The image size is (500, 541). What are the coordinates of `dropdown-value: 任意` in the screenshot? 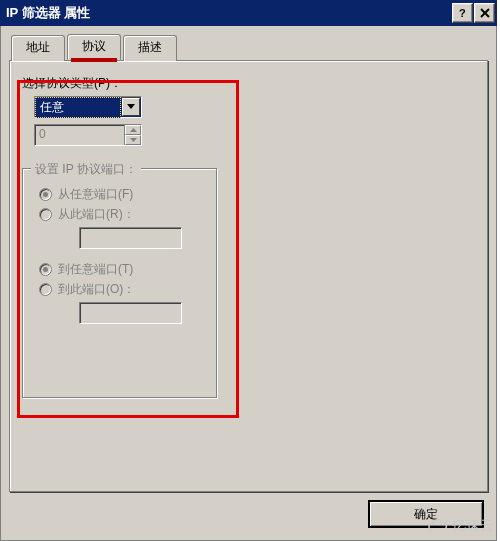 It's located at (78, 108).